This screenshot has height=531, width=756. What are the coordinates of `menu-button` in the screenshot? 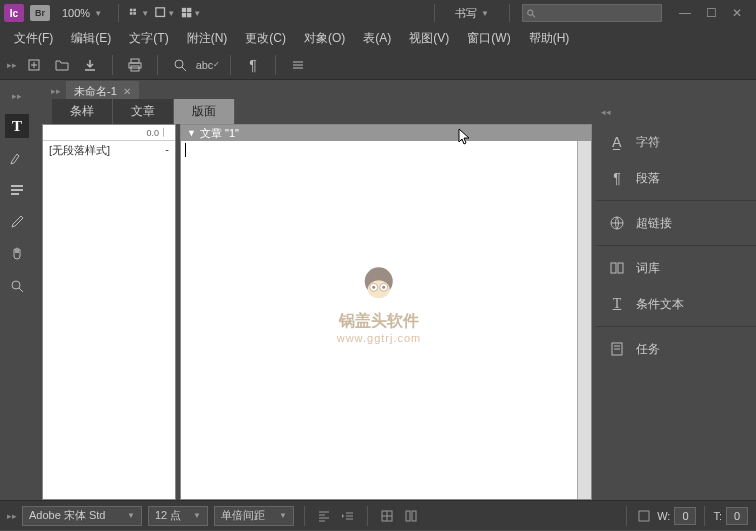 It's located at (298, 65).